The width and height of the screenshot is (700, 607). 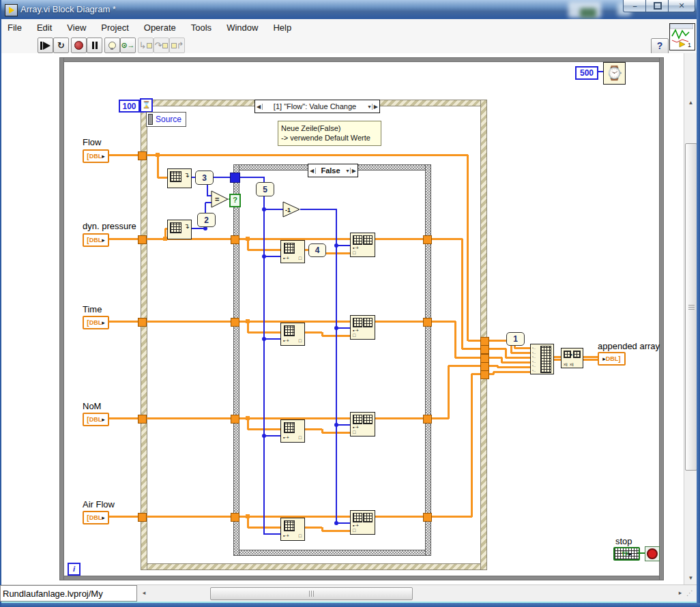 What do you see at coordinates (572, 358) in the screenshot?
I see `transpose-2d-array-node: ▸ xij xij` at bounding box center [572, 358].